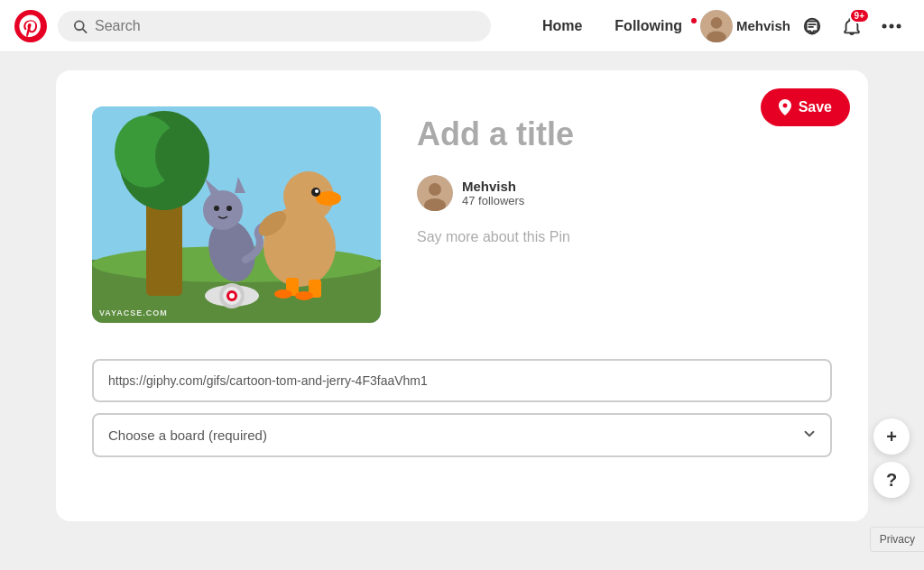  What do you see at coordinates (648, 25) in the screenshot?
I see `nav-following: Following` at bounding box center [648, 25].